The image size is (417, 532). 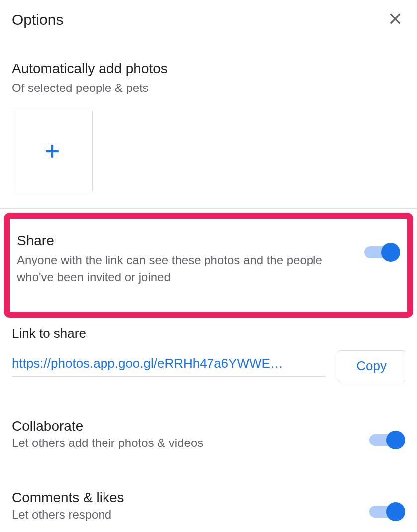 What do you see at coordinates (191, 434) in the screenshot?
I see `collaborate-text: Collaborate Let others add their photos …` at bounding box center [191, 434].